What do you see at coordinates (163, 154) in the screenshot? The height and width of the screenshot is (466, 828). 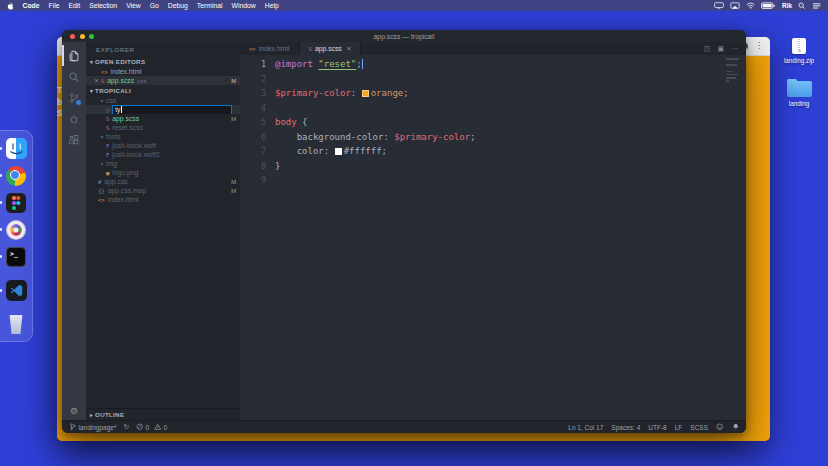 I see `tree-file-josh-book.woff2: Fjosh-book.woff2` at bounding box center [163, 154].